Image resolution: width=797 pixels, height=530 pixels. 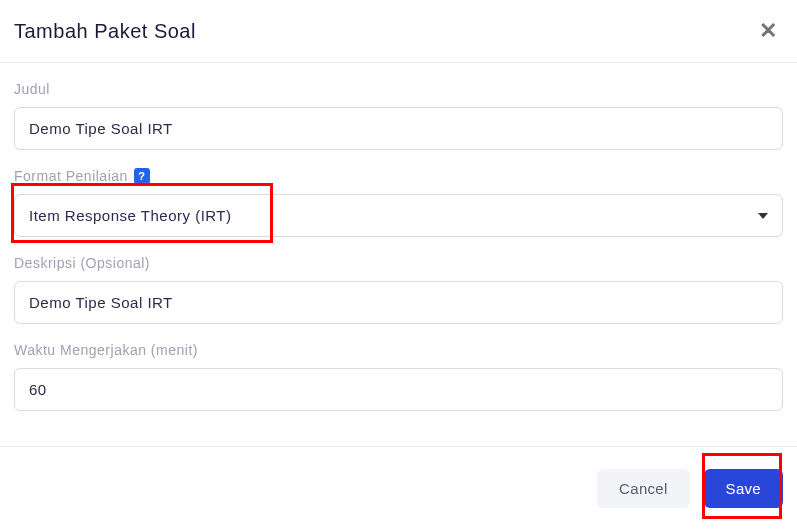 I want to click on close-icon: ✕, so click(x=768, y=30).